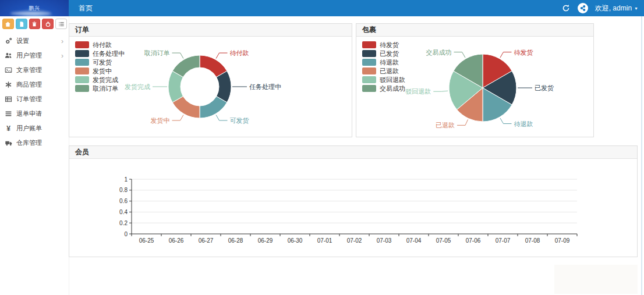  I want to click on legend-label: 交易成功, so click(392, 88).